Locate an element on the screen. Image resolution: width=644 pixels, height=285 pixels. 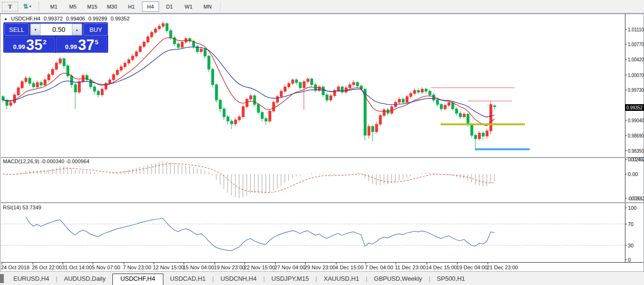
buy-price-box: 0.99 37 5 is located at coordinates (82, 45).